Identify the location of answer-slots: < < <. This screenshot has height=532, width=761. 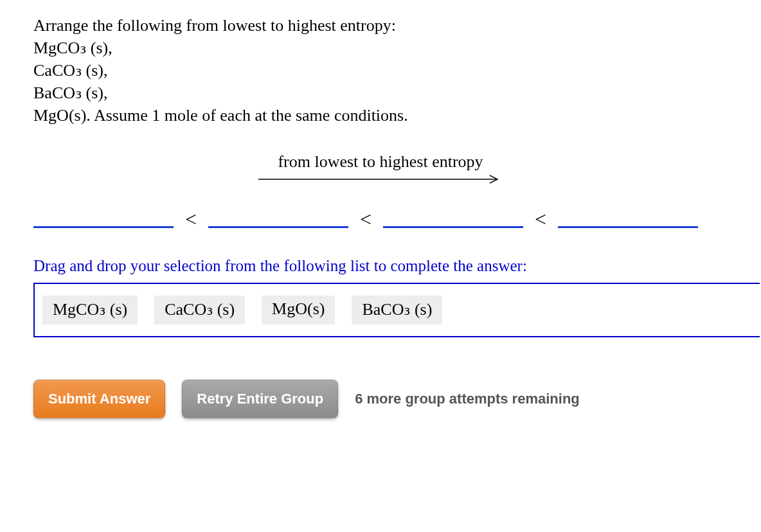
(397, 218).